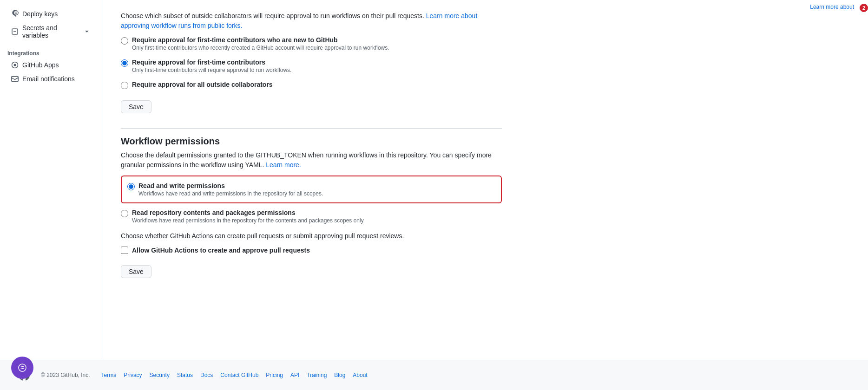 This screenshot has width=868, height=390. I want to click on footer-link-docs: Docs, so click(206, 375).